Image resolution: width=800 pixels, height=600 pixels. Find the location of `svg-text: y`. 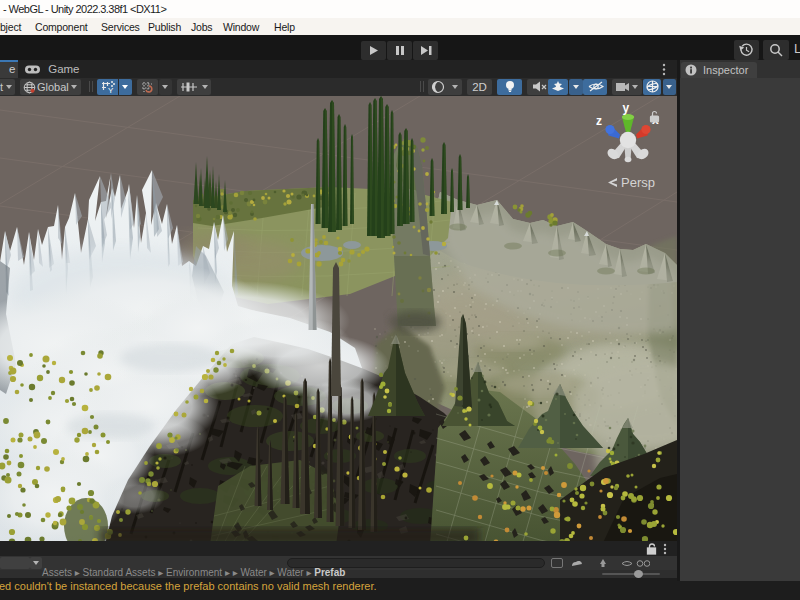

svg-text: y is located at coordinates (626, 108).